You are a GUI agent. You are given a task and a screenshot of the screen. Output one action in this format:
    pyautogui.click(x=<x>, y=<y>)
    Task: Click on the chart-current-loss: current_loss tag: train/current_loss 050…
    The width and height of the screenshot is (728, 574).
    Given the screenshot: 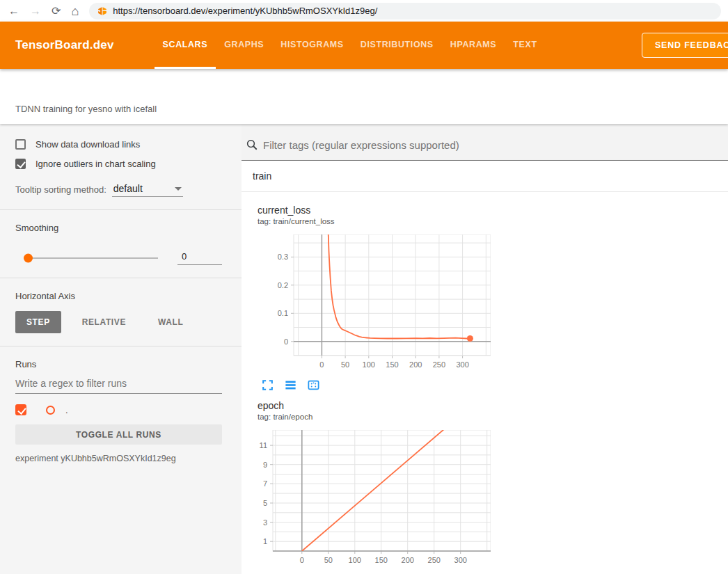 What is the action you would take?
    pyautogui.click(x=370, y=298)
    